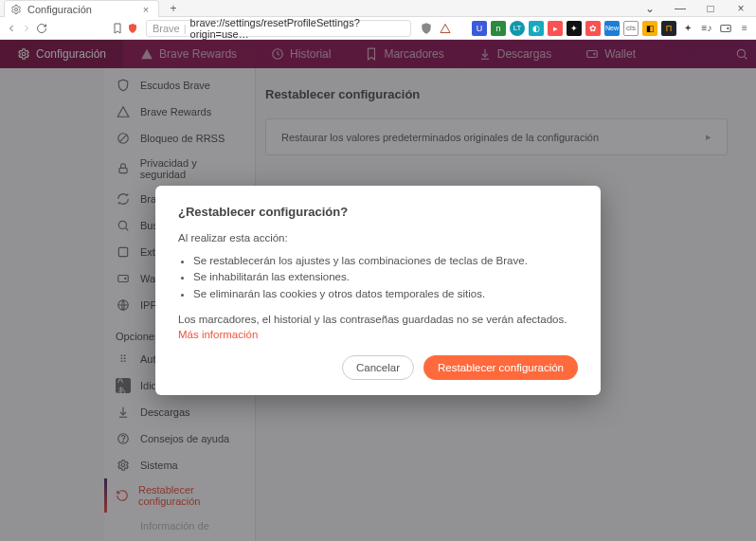 This screenshot has width=756, height=541. I want to click on extension-icons: U n LT ◐ ▸ ✦ ✿ New cls ◧ Π ✦ ≡♪ ≡, so click(585, 28).